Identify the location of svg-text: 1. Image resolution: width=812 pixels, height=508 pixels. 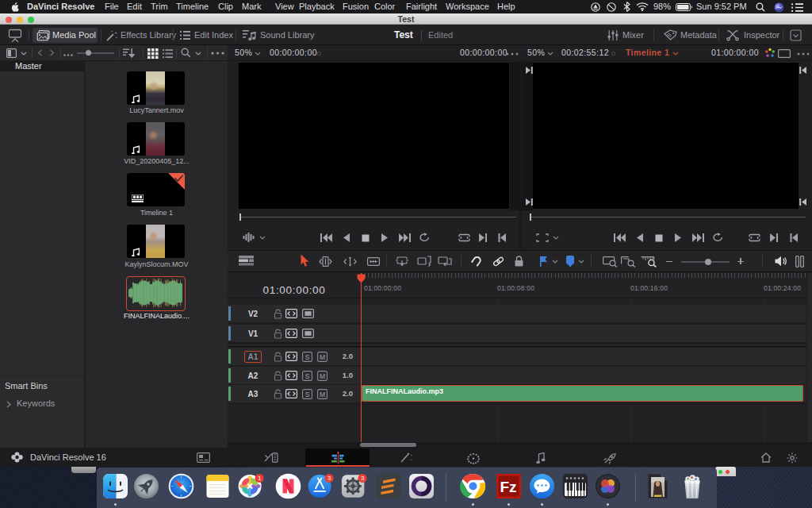
(259, 478).